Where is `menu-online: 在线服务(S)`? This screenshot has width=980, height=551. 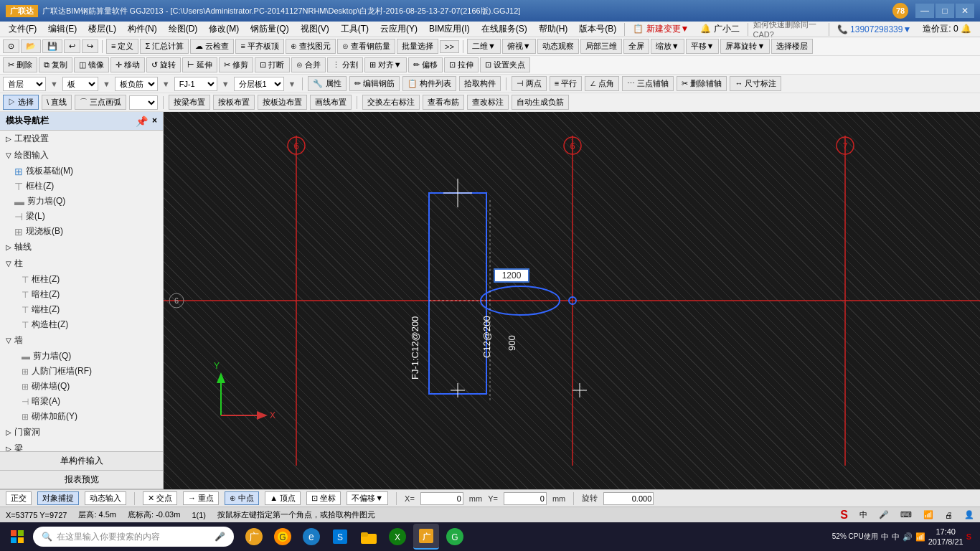 menu-online: 在线服务(S) is located at coordinates (504, 29).